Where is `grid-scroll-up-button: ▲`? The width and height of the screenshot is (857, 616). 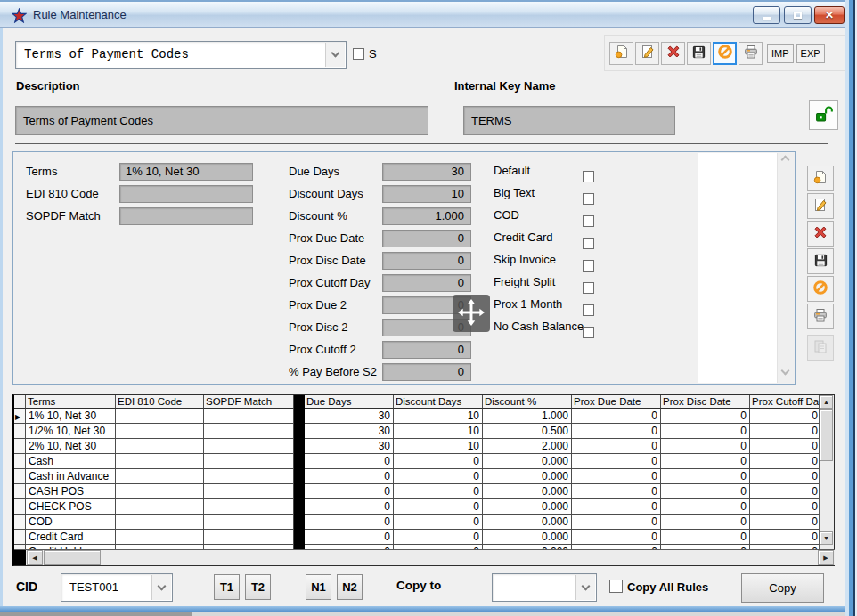 grid-scroll-up-button: ▲ is located at coordinates (827, 402).